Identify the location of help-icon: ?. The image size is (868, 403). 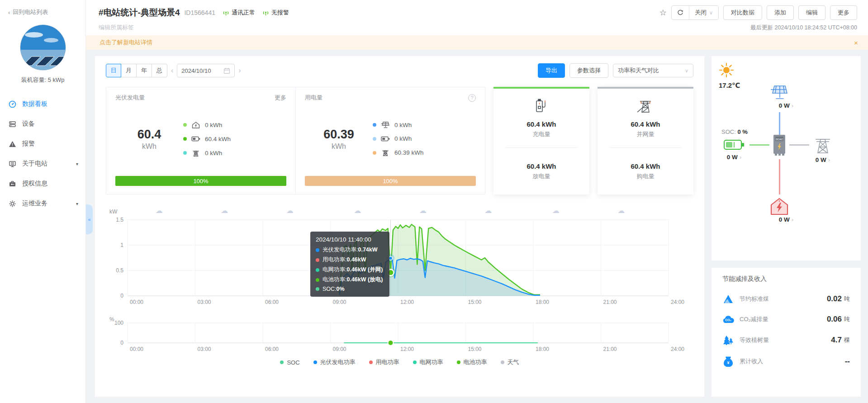
(472, 98).